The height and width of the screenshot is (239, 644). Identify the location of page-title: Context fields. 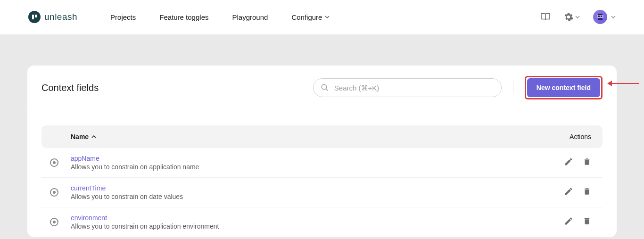
(70, 88).